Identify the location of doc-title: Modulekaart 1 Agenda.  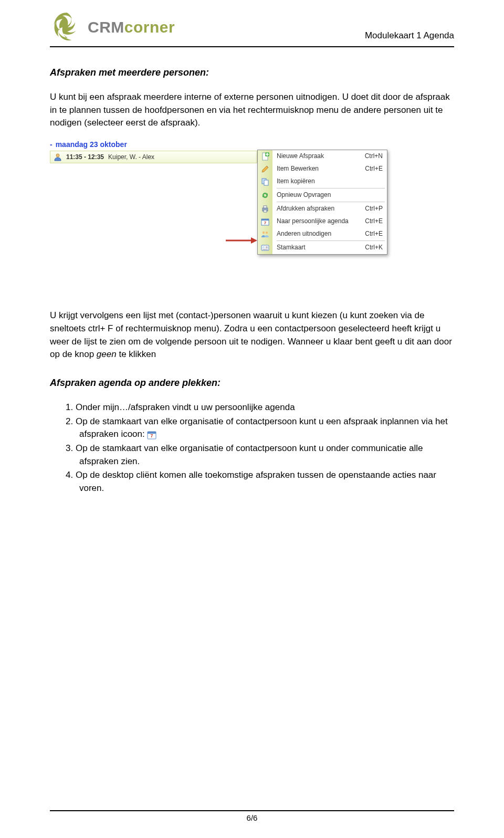
(410, 37).